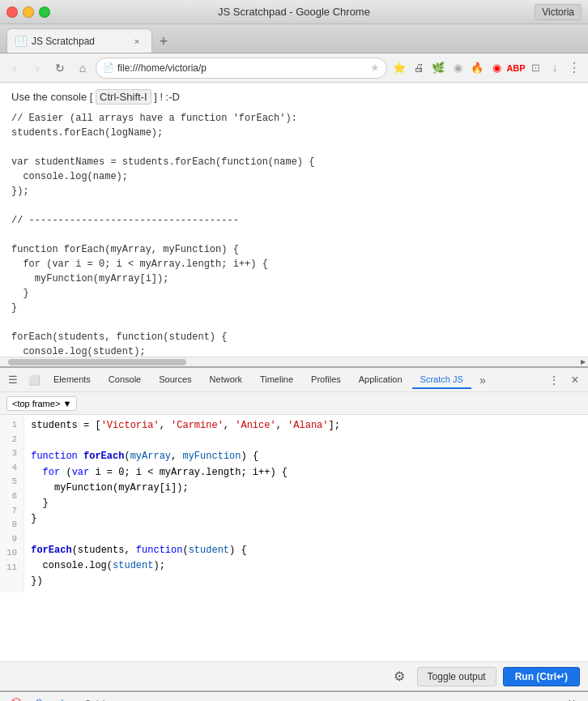 This screenshot has width=588, height=701. I want to click on extension-icon-5: ABP, so click(516, 68).